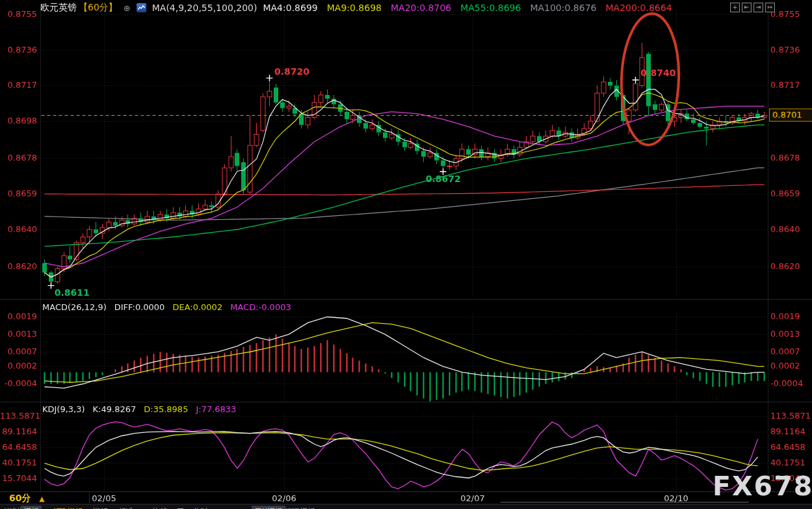 Image resolution: width=812 pixels, height=509 pixels. Describe the element at coordinates (200, 507) in the screenshot. I see `toolbar-item: 分时` at that location.